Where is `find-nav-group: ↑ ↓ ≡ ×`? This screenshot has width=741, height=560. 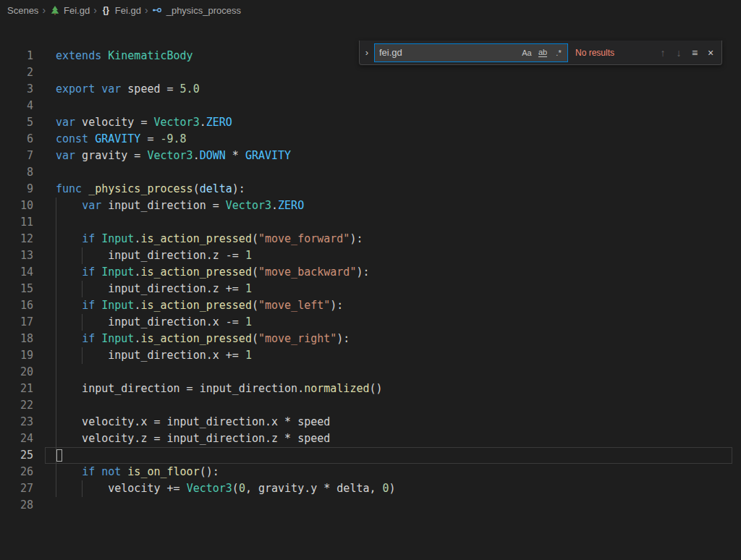
find-nav-group: ↑ ↓ ≡ × is located at coordinates (687, 53).